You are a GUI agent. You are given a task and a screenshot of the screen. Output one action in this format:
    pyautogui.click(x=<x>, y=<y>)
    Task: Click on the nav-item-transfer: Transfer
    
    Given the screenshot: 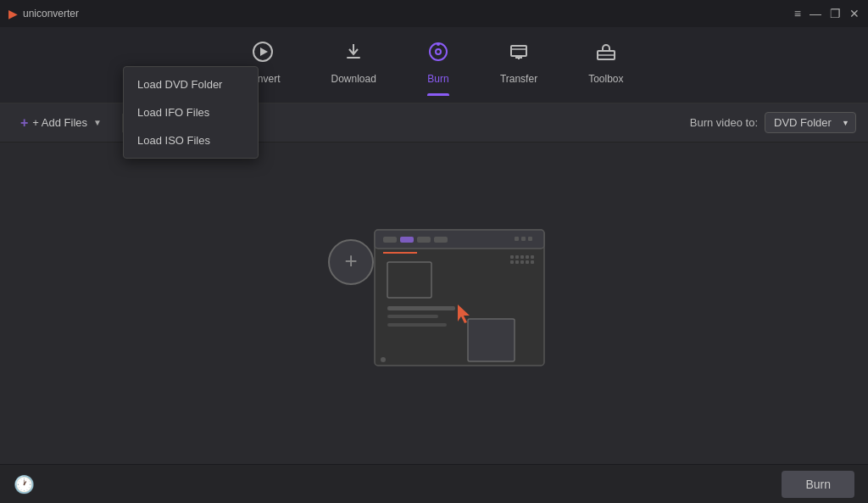 What is the action you would take?
    pyautogui.click(x=519, y=65)
    